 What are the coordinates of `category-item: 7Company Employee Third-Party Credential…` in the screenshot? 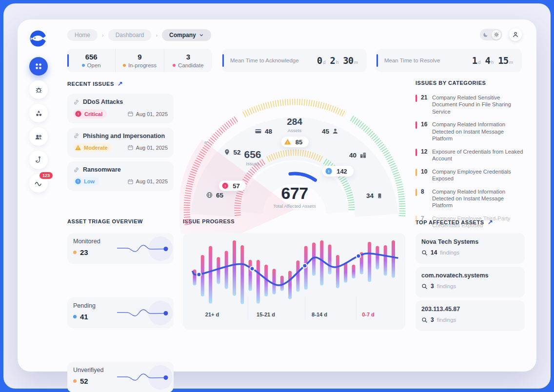 It's located at (470, 222).